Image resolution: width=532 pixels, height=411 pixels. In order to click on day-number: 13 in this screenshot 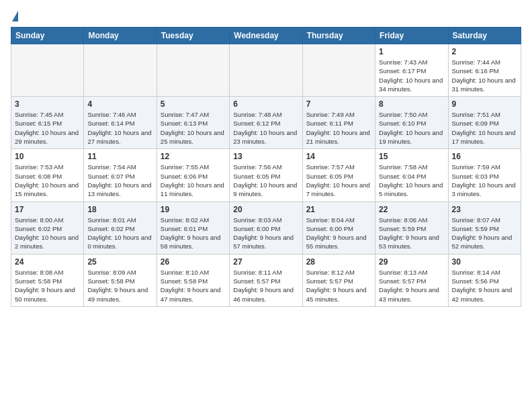, I will do `click(266, 156)`.